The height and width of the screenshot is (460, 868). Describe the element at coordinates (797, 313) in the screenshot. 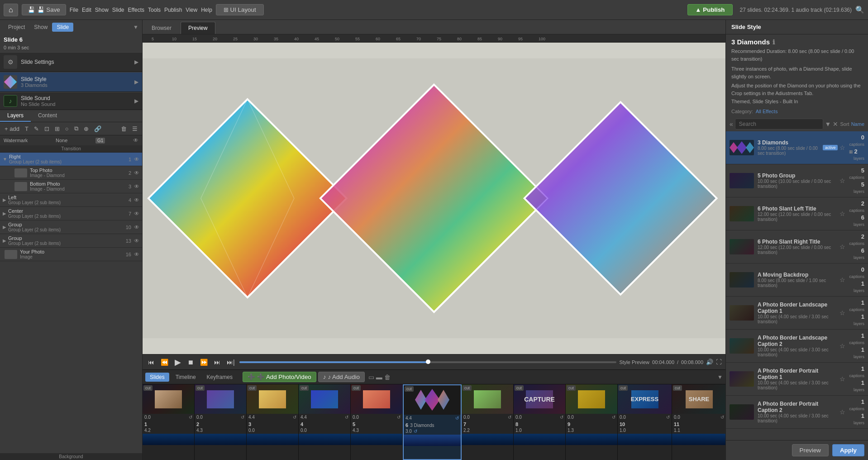

I see `style-item-border-landscape-1: A Photo Border Landscape Caption 1 10.00…` at that location.